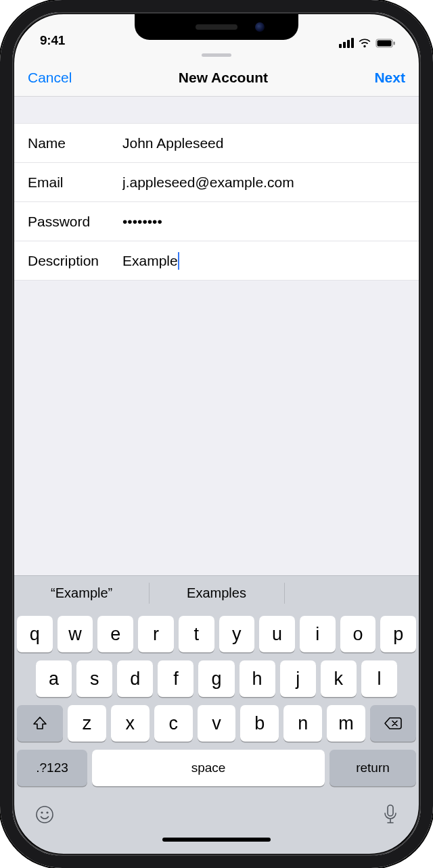 Image resolution: width=433 pixels, height=868 pixels. Describe the element at coordinates (1, 193) in the screenshot. I see `device-volume-up` at that location.